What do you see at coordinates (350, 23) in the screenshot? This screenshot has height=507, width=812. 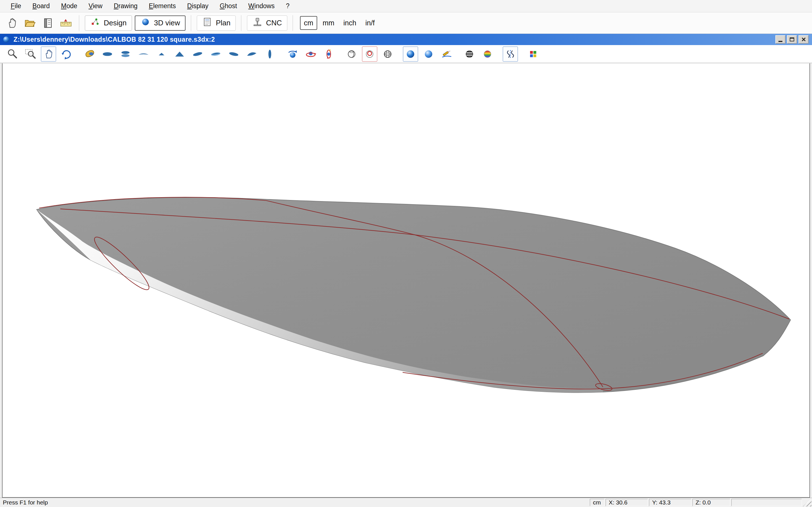 I see `unit-inch-button: inch` at bounding box center [350, 23].